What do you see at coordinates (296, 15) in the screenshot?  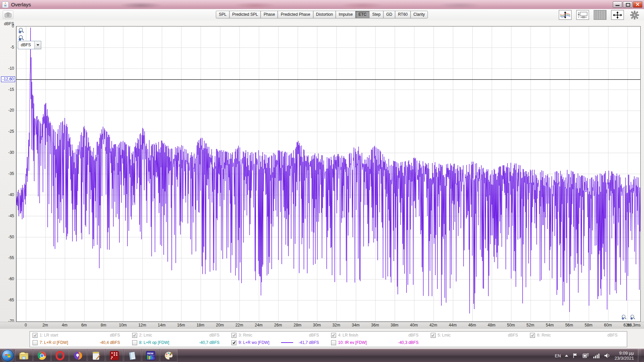 I see `tab-predicted-phase: Predicted Phase` at bounding box center [296, 15].